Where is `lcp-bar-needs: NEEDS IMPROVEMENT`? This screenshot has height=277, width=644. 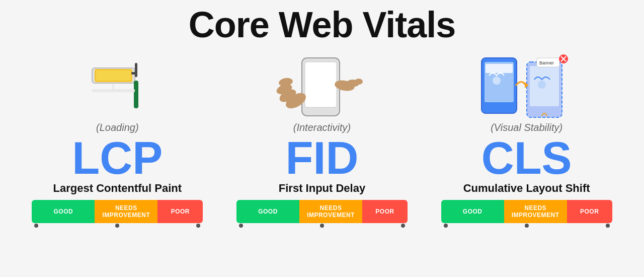
lcp-bar-needs: NEEDS IMPROVEMENT is located at coordinates (126, 212).